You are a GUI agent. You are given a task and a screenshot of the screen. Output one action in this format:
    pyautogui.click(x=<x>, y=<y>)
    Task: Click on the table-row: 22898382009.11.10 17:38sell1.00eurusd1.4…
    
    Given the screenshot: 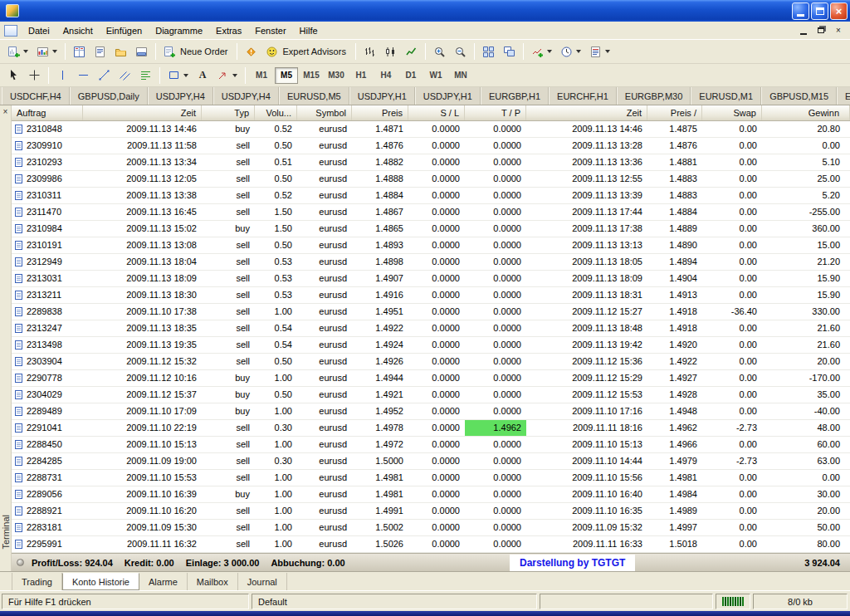 What is the action you would take?
    pyautogui.click(x=431, y=312)
    